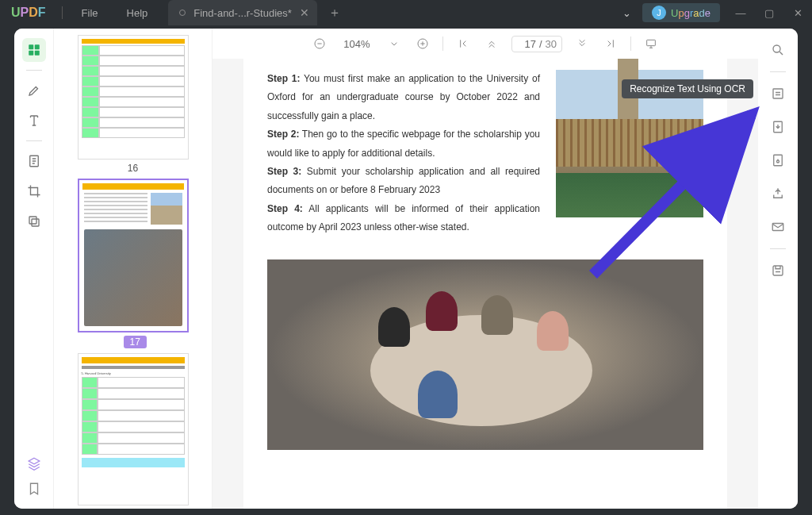 The width and height of the screenshot is (812, 515). Describe the element at coordinates (34, 121) in the screenshot. I see `text-tool` at that location.